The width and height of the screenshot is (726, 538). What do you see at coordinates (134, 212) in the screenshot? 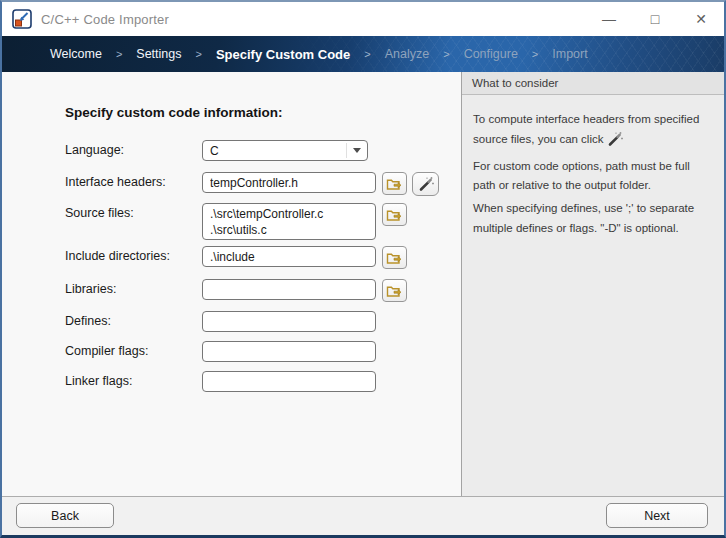
I see `source-files-label: Source files:` at bounding box center [134, 212].